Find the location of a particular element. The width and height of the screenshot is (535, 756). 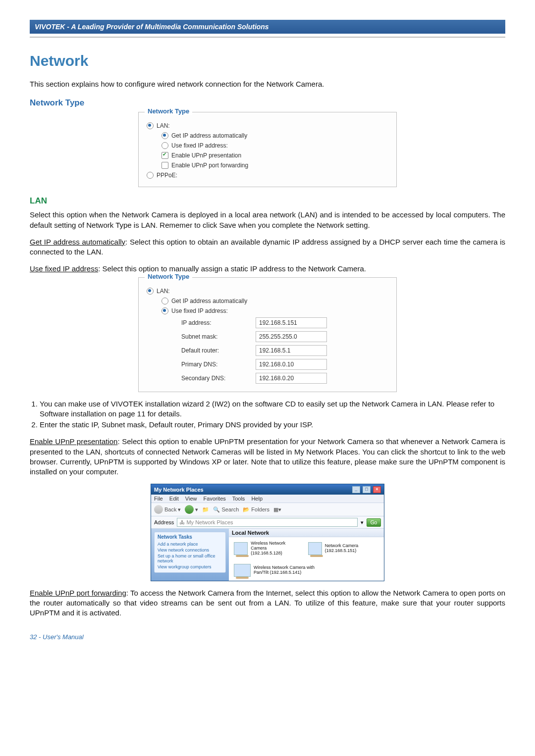

minimize-icon: _ is located at coordinates (356, 490).